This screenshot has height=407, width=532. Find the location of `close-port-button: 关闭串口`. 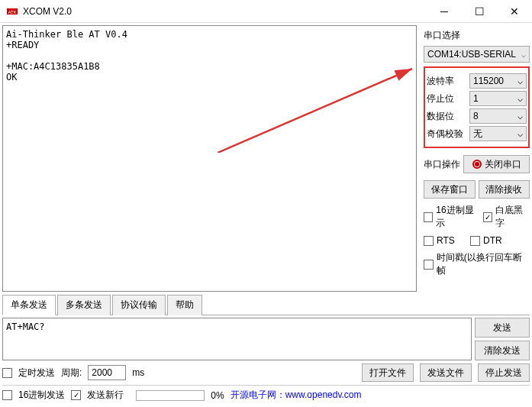

close-port-button: 关闭串口 is located at coordinates (496, 164).